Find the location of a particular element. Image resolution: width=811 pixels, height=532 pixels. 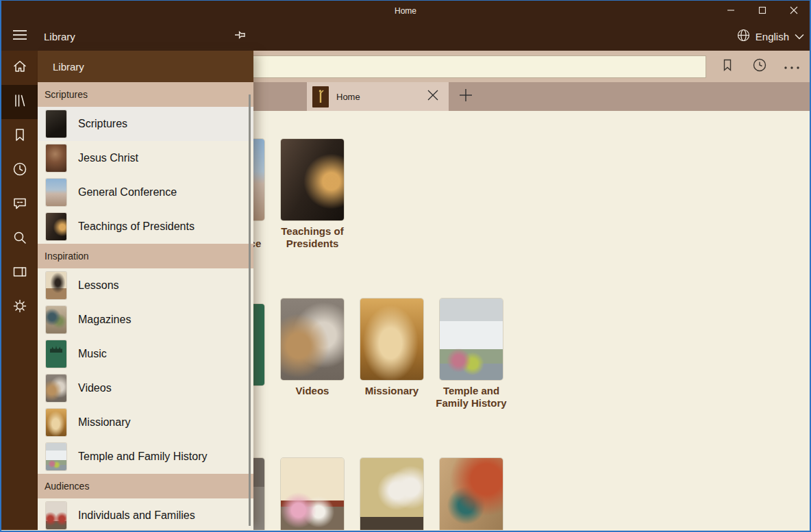

language-label: English is located at coordinates (773, 37).